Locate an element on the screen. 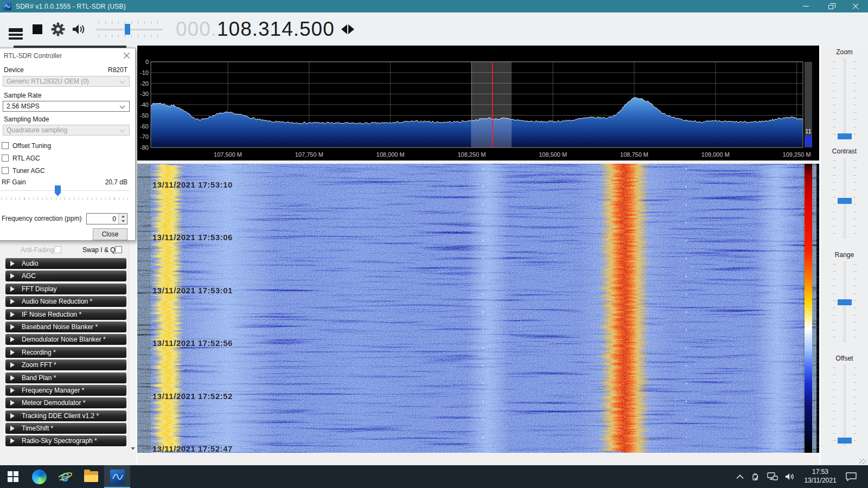  rf-gain-slider is located at coordinates (66, 192).